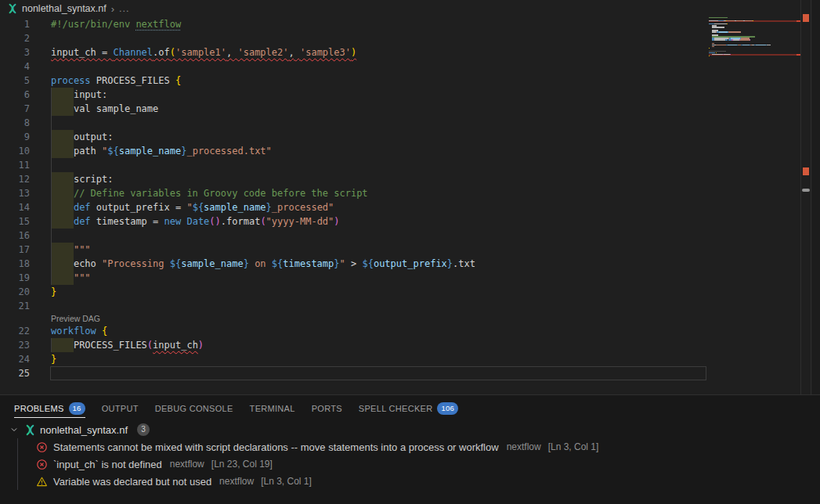 The image size is (820, 504). What do you see at coordinates (327, 409) in the screenshot?
I see `panel-tab-ports: PORTS` at bounding box center [327, 409].